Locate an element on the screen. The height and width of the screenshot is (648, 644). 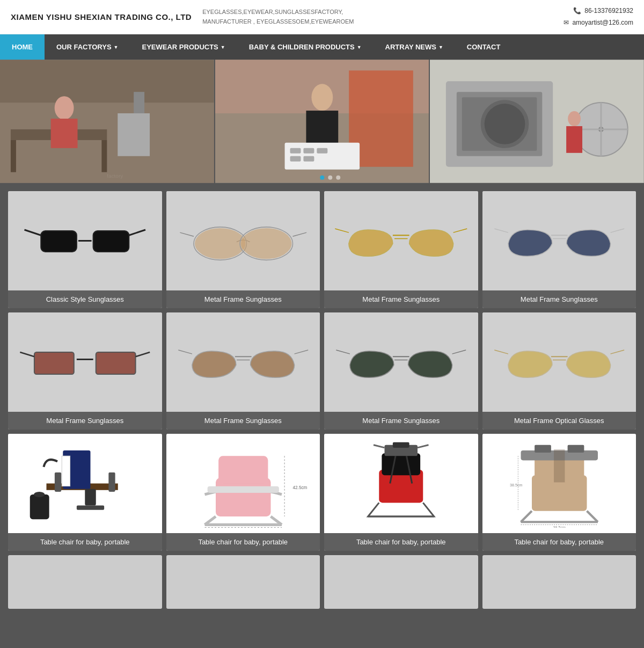
sunglasses-metal3-svg is located at coordinates (559, 241).